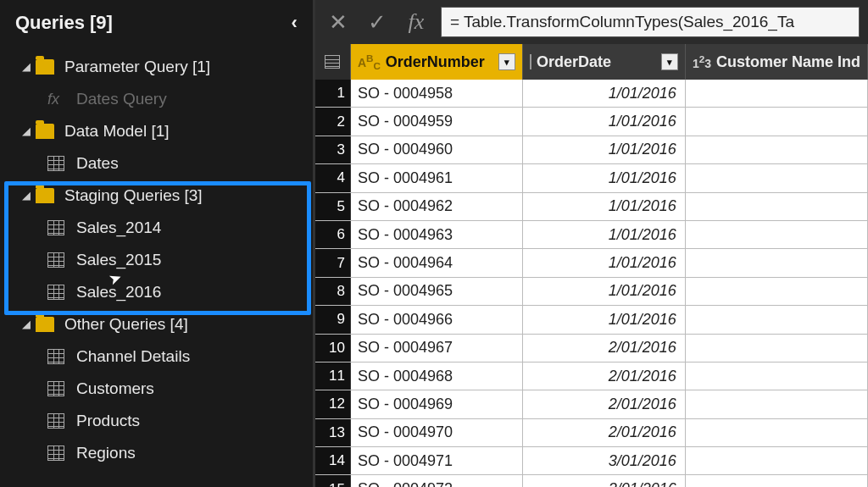  Describe the element at coordinates (156, 421) in the screenshot. I see `query-item: Products` at that location.